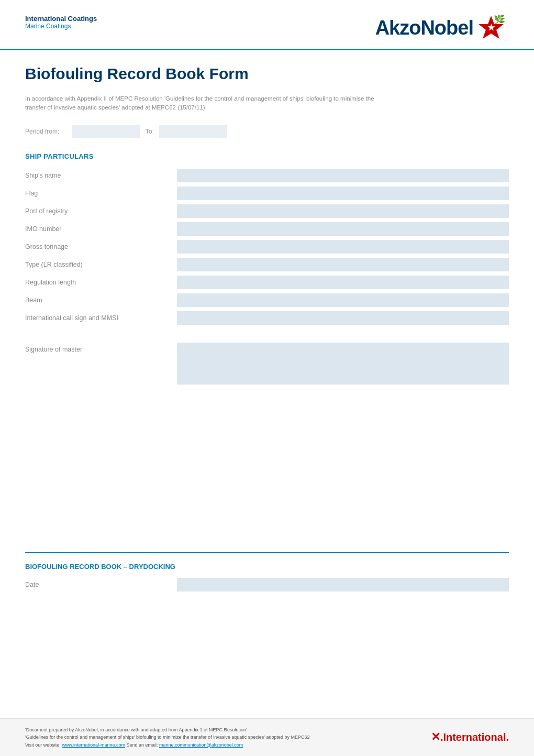 Image resolution: width=534 pixels, height=756 pixels. What do you see at coordinates (201, 745) in the screenshot?
I see `footer-email-link: marine.communication@akzonobel.com` at bounding box center [201, 745].